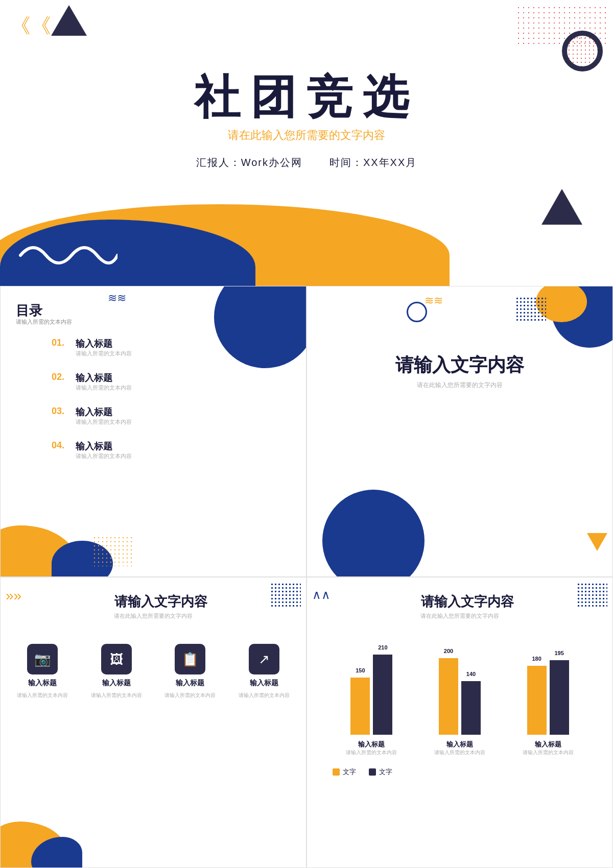  Describe the element at coordinates (60, 377) in the screenshot. I see `toc-item-num-2: 02.` at that location.